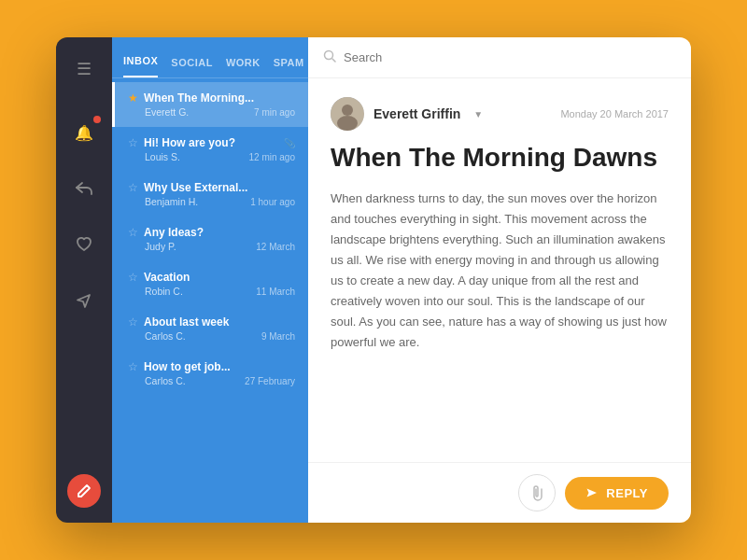 The height and width of the screenshot is (560, 747). Describe the element at coordinates (289, 144) in the screenshot. I see `attachment-icon: 📎` at that location.